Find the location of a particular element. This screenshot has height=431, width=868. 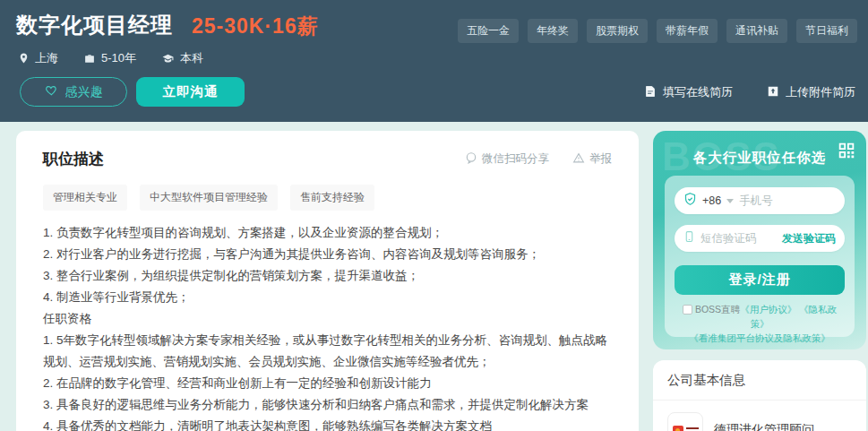

section-title-job-description: 职位描述 is located at coordinates (73, 159).